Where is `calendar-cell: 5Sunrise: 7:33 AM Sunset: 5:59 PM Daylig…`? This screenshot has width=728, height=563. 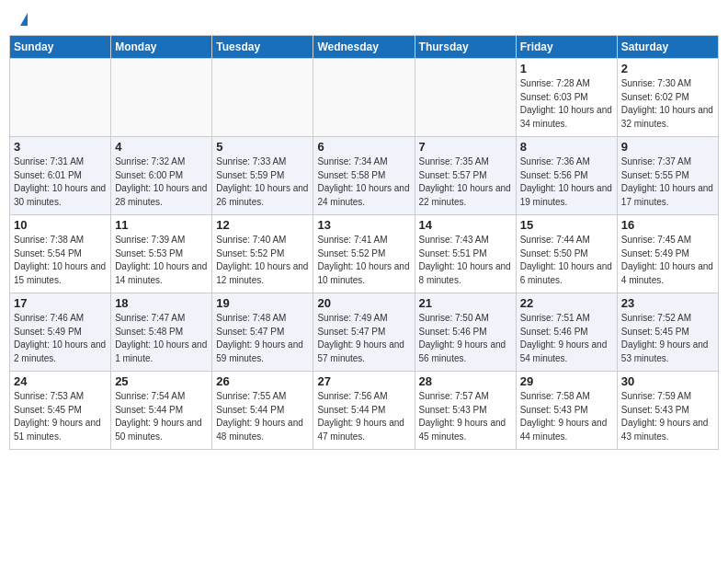
calendar-cell: 5Sunrise: 7:33 AM Sunset: 5:59 PM Daylig… is located at coordinates (263, 177).